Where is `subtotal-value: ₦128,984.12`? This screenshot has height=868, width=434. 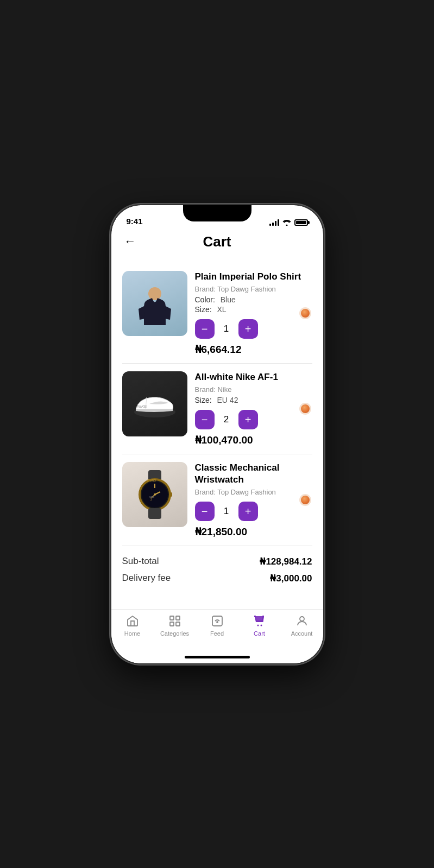 subtotal-value: ₦128,984.12 is located at coordinates (286, 561).